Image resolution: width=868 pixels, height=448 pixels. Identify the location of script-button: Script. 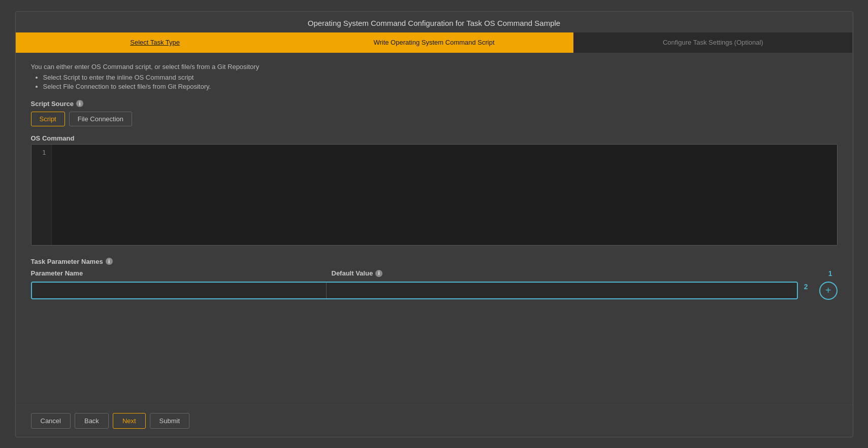
(48, 119).